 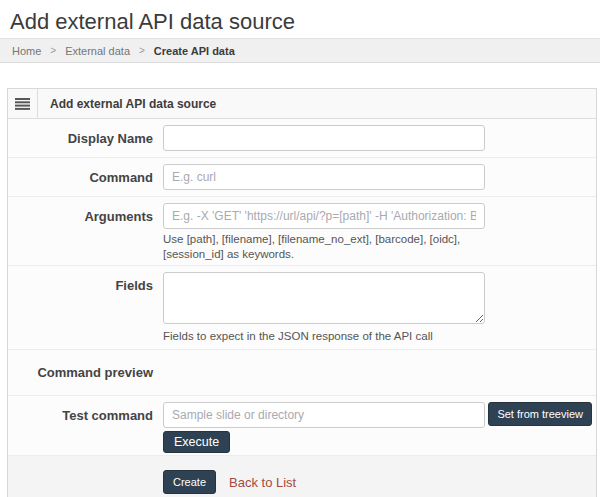 I want to click on form-row-command: Command, so click(x=302, y=178).